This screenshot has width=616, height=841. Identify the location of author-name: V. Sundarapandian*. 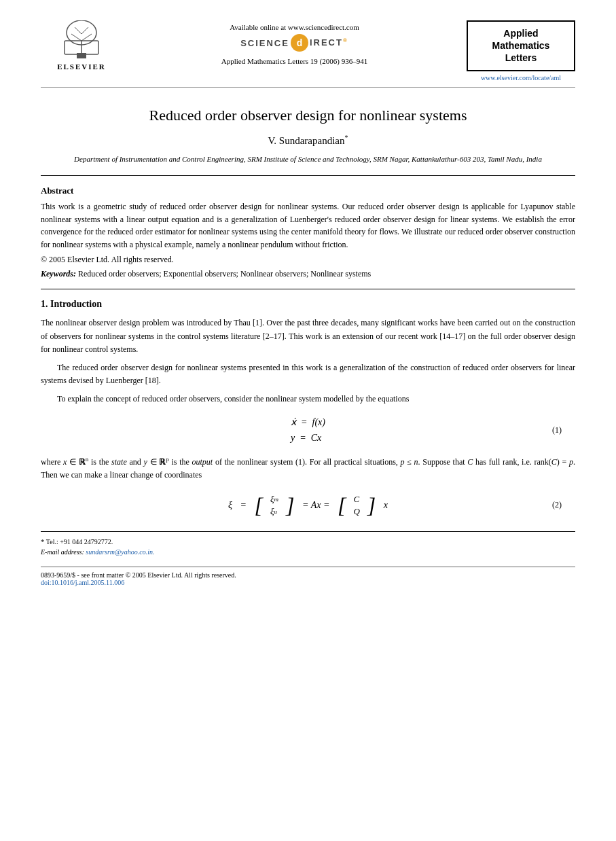
(308, 140).